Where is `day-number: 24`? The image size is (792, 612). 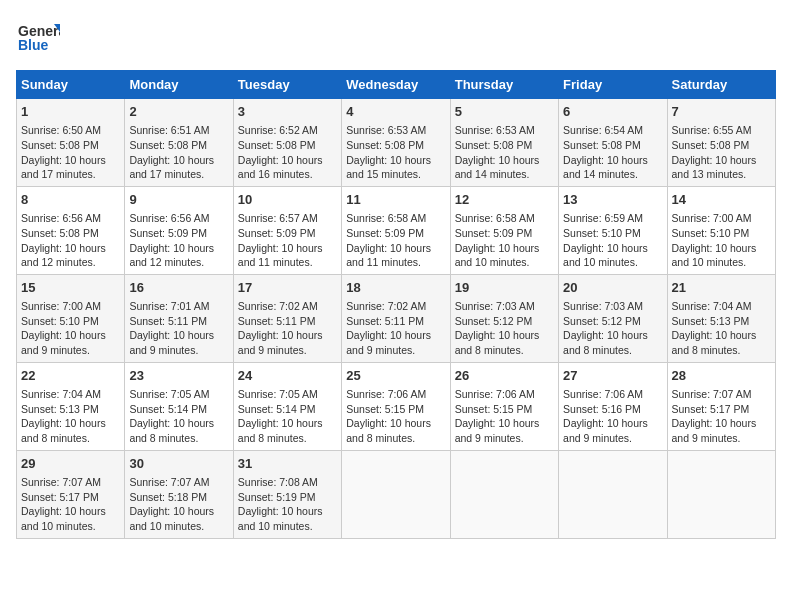
day-number: 24 is located at coordinates (288, 376).